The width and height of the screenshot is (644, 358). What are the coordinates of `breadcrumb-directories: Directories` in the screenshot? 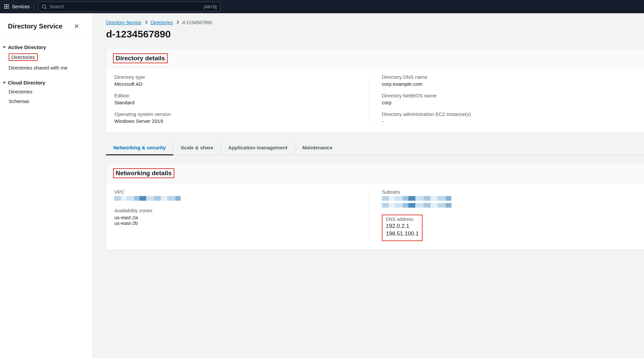 It's located at (162, 23).